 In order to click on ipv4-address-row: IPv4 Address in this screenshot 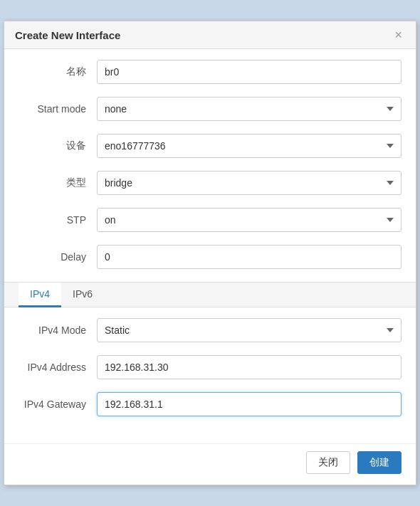, I will do `click(210, 367)`.